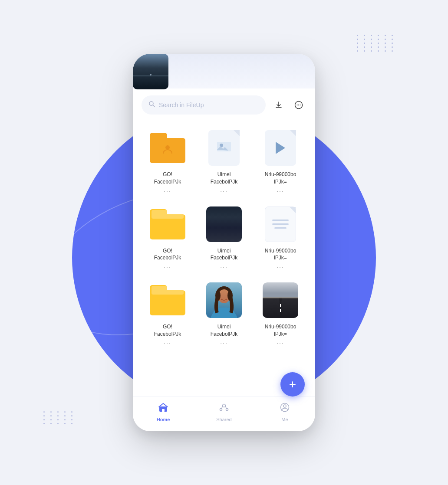 Image resolution: width=448 pixels, height=485 pixels. I want to click on search-area: Search in FileUp, so click(224, 104).